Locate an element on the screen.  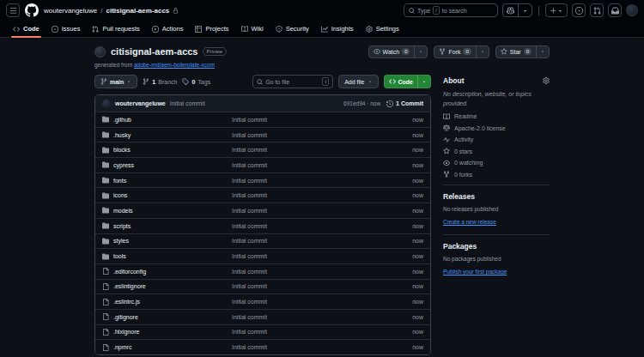
publish-package-link: Publish your first package is located at coordinates (475, 271).